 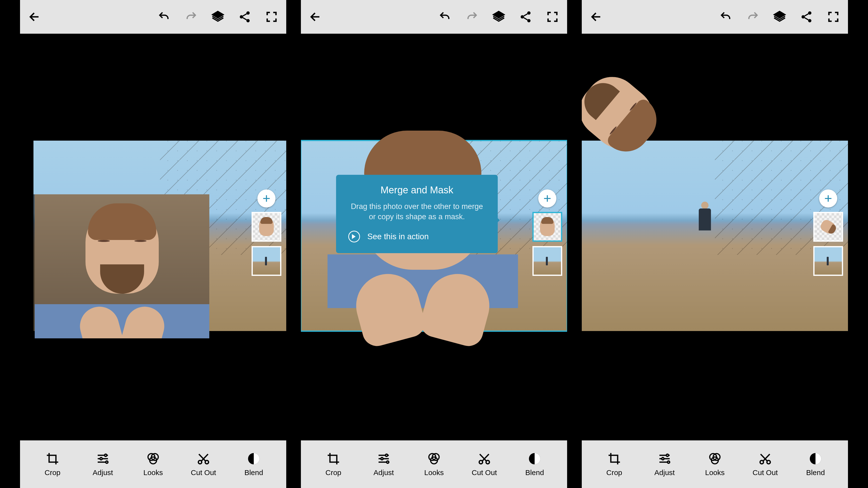 What do you see at coordinates (115, 292) in the screenshot?
I see `foreground-photo-layer` at bounding box center [115, 292].